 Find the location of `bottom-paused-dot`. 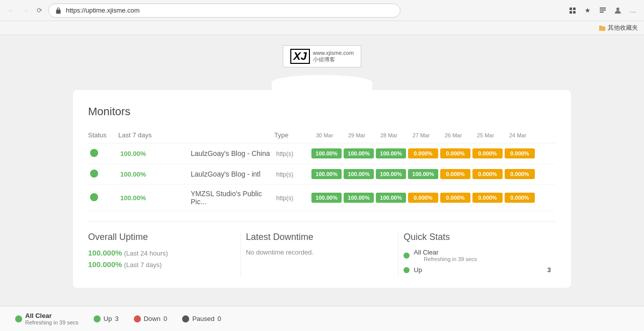

bottom-paused-dot is located at coordinates (186, 319).